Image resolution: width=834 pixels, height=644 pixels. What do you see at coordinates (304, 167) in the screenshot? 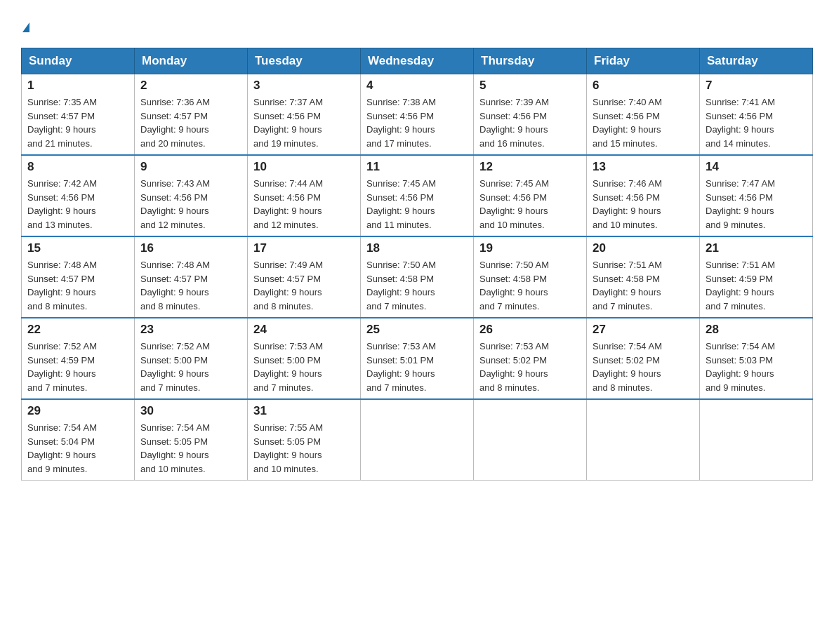
I see `day-number: 10` at bounding box center [304, 167].